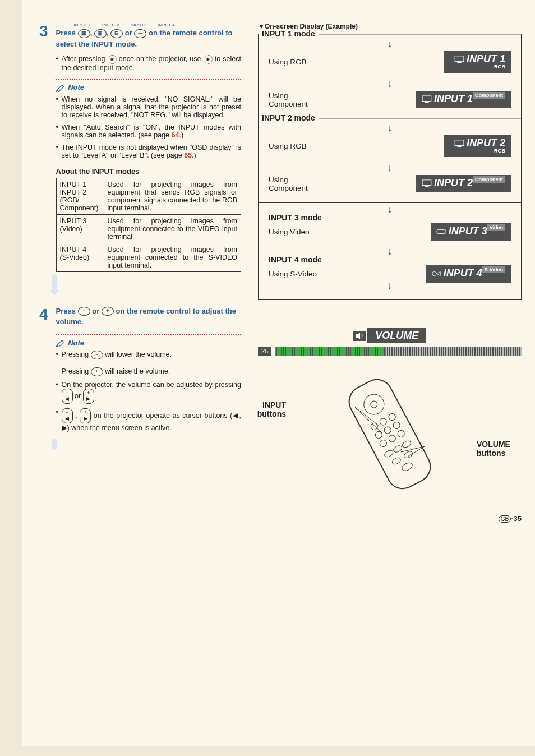 The image size is (535, 756). Describe the element at coordinates (111, 25) in the screenshot. I see `input2-label: INPUT 2` at that location.